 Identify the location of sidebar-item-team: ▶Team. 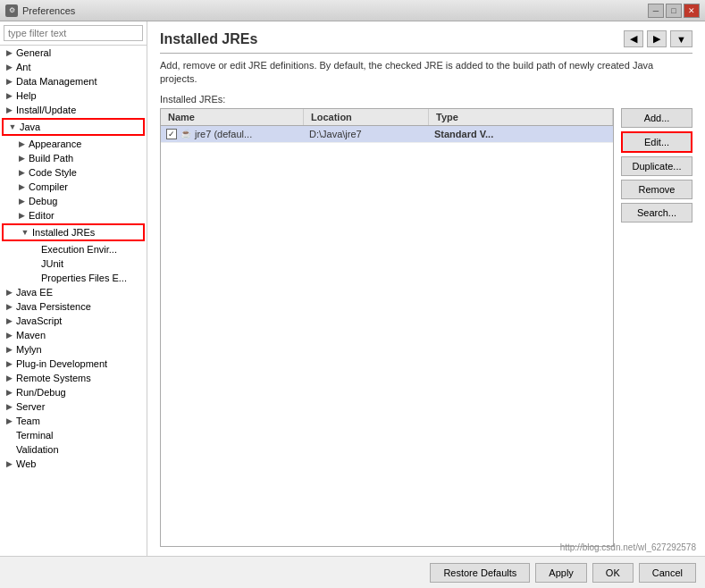
(73, 421).